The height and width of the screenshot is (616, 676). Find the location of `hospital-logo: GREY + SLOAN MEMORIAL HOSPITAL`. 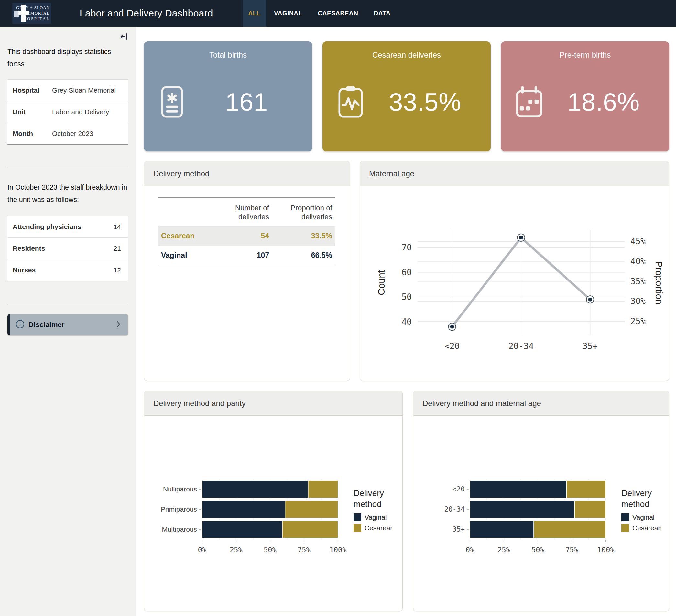

hospital-logo: GREY + SLOAN MEMORIAL HOSPITAL is located at coordinates (32, 13).